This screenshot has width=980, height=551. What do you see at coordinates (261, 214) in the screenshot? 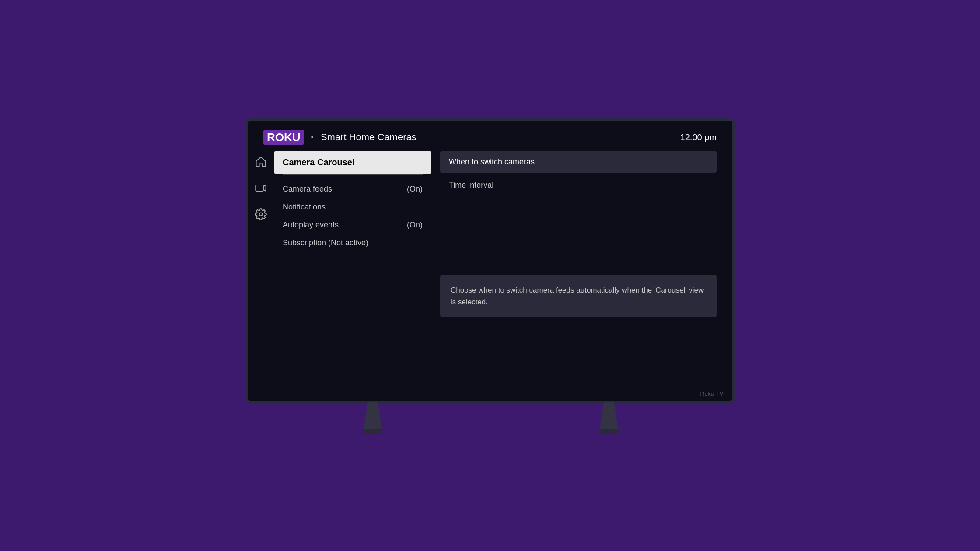
I see `settings-icon` at bounding box center [261, 214].